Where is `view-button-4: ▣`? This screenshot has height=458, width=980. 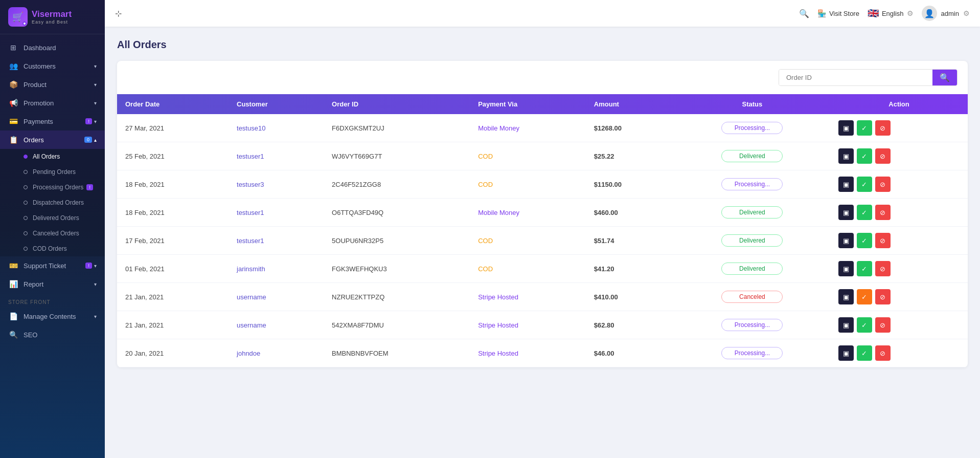
view-button-4: ▣ is located at coordinates (846, 241).